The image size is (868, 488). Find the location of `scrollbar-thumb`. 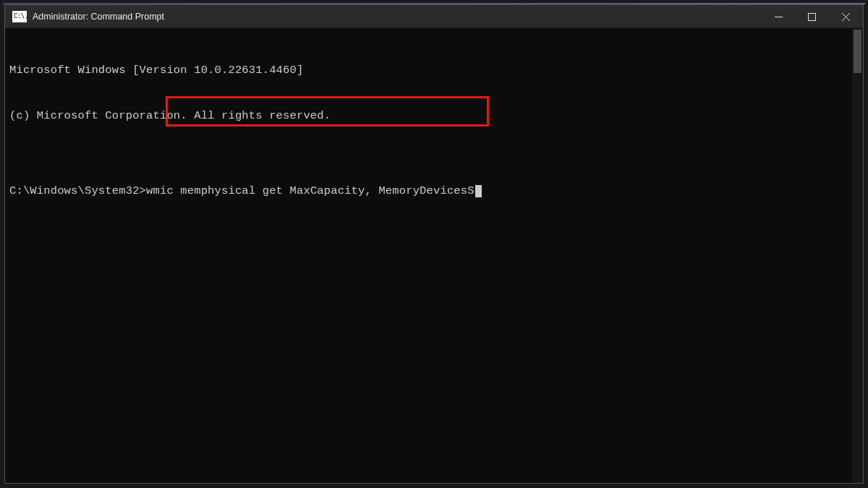

scrollbar-thumb is located at coordinates (858, 51).